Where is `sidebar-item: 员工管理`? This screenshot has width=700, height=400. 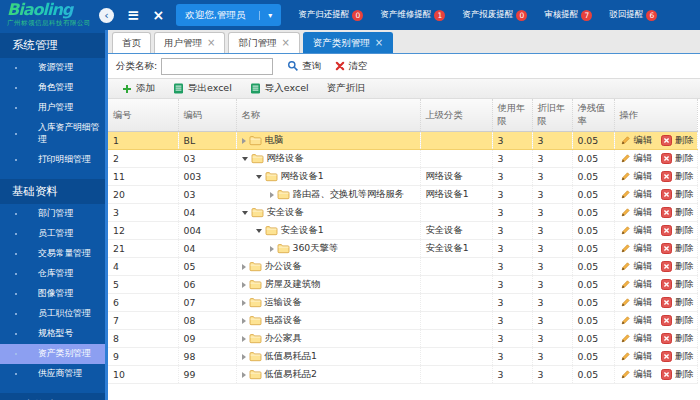
sidebar-item: 员工管理 is located at coordinates (52, 234).